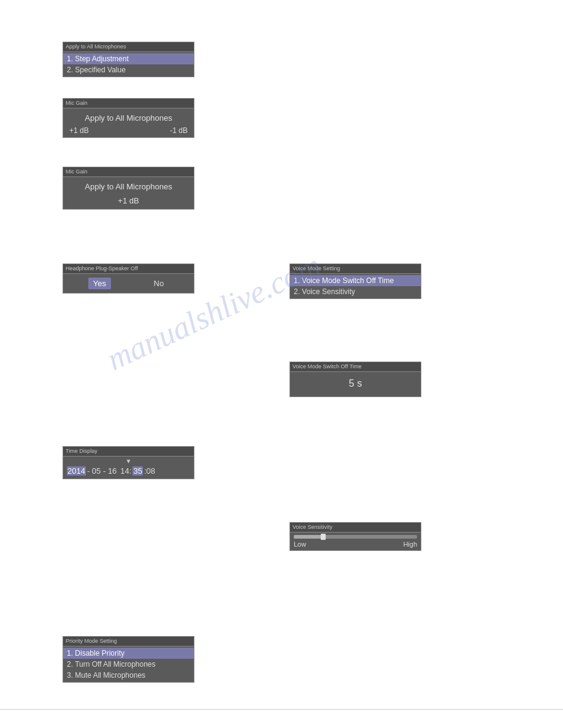  I want to click on time-year: 2014, so click(76, 471).